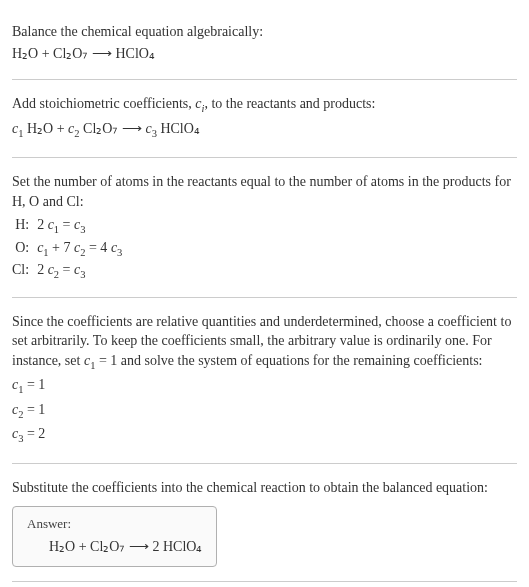  Describe the element at coordinates (67, 249) in the screenshot. I see `row-o: O: c1 + 7 c2 = 4 c3` at that location.